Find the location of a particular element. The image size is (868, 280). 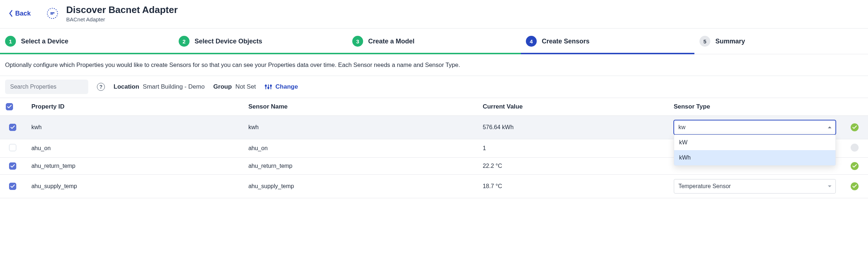

property-id-cell: kwh is located at coordinates (134, 127).